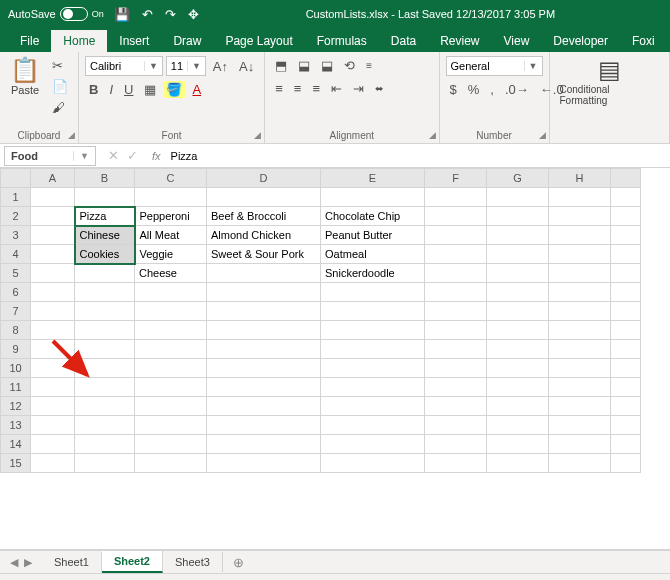 The image size is (670, 580). What do you see at coordinates (358, 88) in the screenshot?
I see `increase-indent-icon: ⇥` at bounding box center [358, 88].